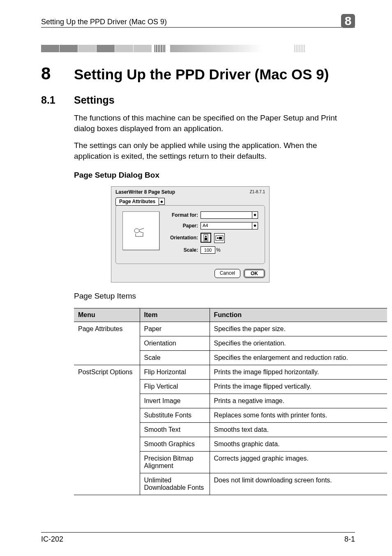 Image resolution: width=392 pixels, height=556 pixels. What do you see at coordinates (298, 315) in the screenshot?
I see `col-function: Function` at bounding box center [298, 315].